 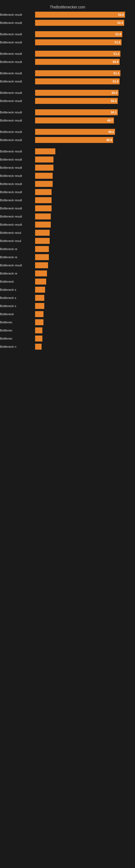 What do you see at coordinates (121, 15) in the screenshot?
I see `bar-value: 52.6` at bounding box center [121, 15].